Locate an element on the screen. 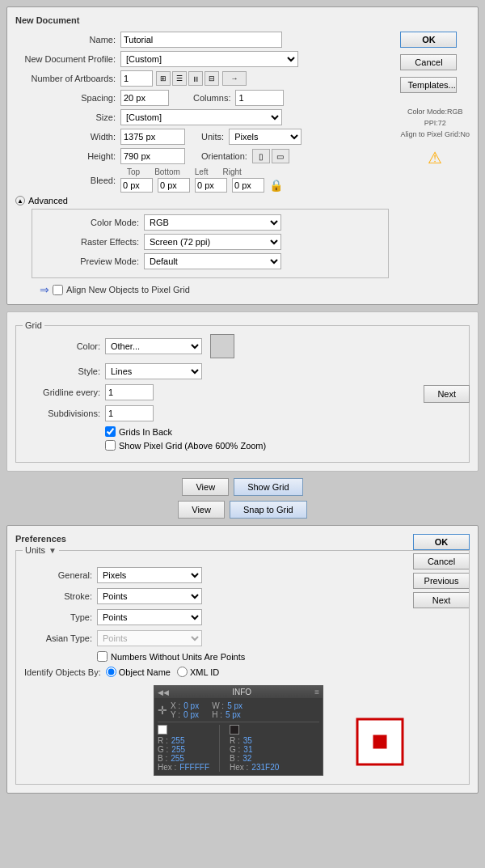 The height and width of the screenshot is (868, 485). grid-style-select: Lines is located at coordinates (154, 371).